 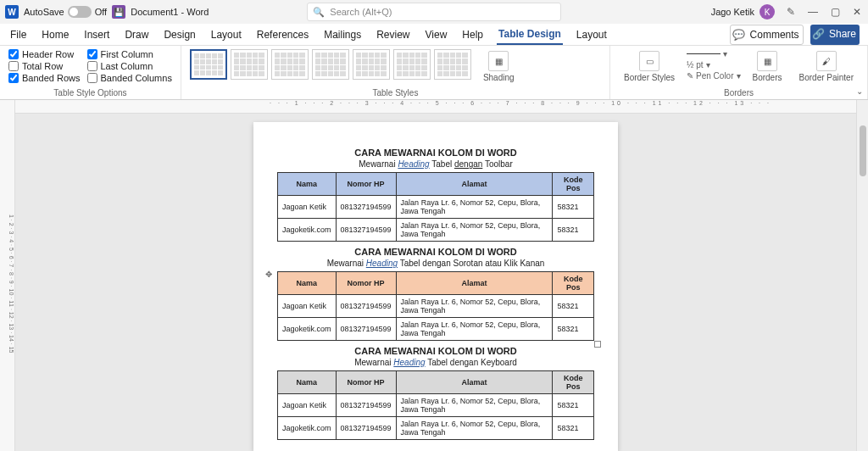 What do you see at coordinates (767, 12) in the screenshot?
I see `avatar: K` at bounding box center [767, 12].